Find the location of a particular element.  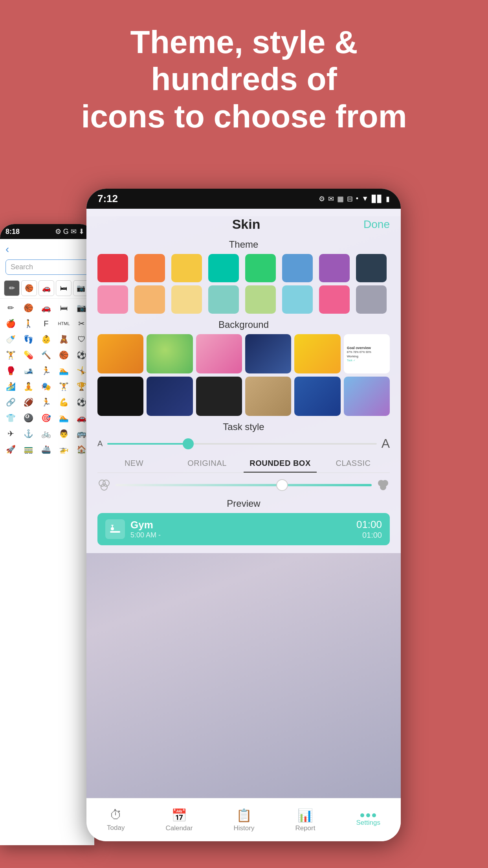

icon-cell: 🚶 is located at coordinates (28, 324).